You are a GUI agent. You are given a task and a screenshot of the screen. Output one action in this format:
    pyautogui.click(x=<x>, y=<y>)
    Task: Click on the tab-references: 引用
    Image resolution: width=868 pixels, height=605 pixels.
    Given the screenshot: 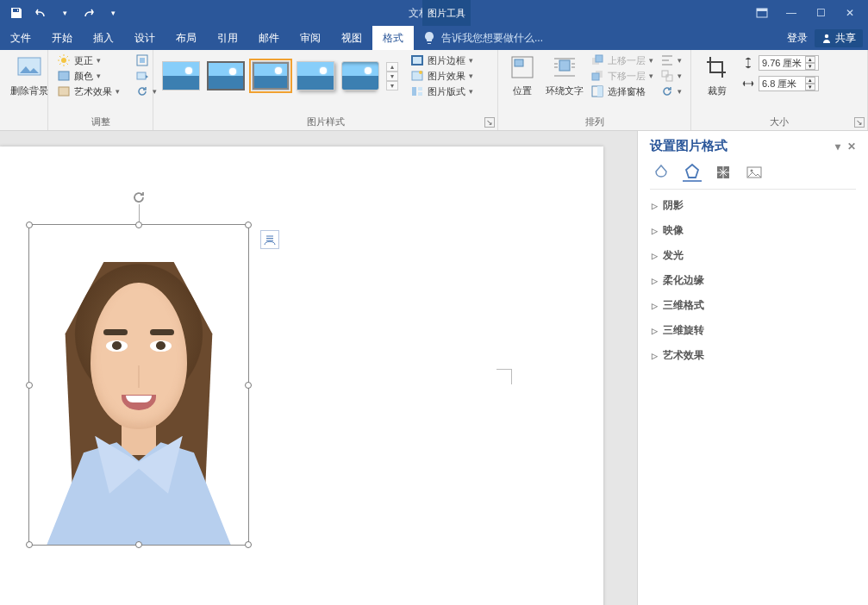 What is the action you would take?
    pyautogui.click(x=228, y=38)
    